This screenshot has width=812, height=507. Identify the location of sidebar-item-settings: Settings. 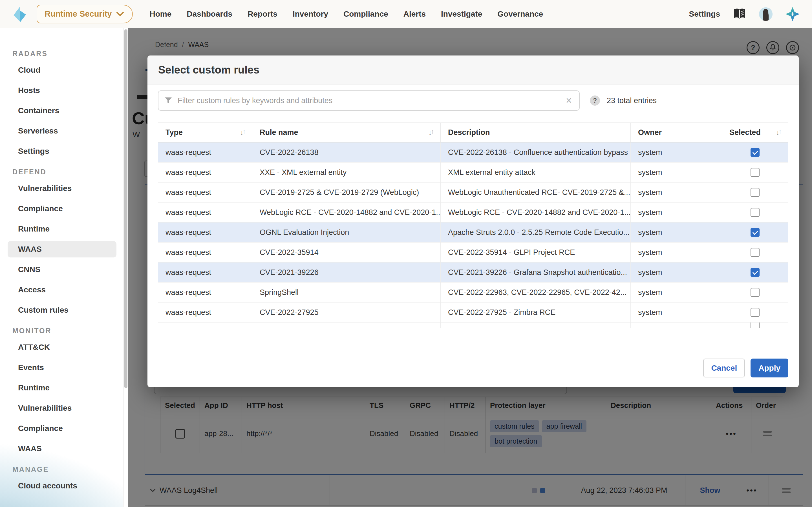
(62, 151).